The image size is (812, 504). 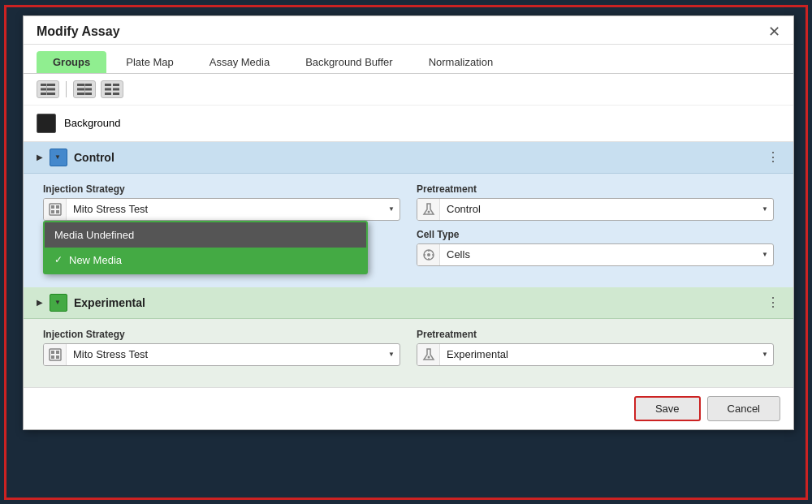 What do you see at coordinates (408, 157) in the screenshot?
I see `control-group-header: ▶ ▼ Control ⋮` at bounding box center [408, 157].